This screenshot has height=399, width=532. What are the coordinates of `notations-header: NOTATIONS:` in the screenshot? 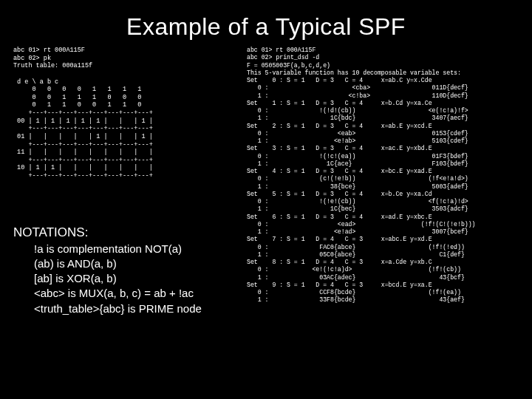 It's located at (128, 233).